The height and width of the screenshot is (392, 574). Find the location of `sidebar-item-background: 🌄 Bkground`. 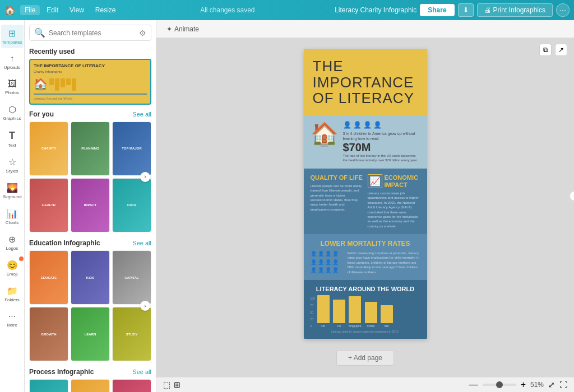

sidebar-item-background: 🌄 Bkground is located at coordinates (12, 191).